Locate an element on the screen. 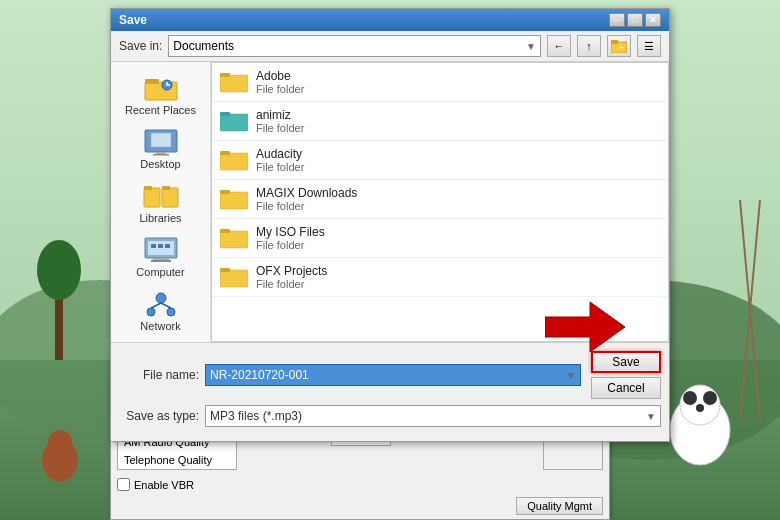 This screenshot has height=520, width=780. desktop-icon is located at coordinates (161, 142).